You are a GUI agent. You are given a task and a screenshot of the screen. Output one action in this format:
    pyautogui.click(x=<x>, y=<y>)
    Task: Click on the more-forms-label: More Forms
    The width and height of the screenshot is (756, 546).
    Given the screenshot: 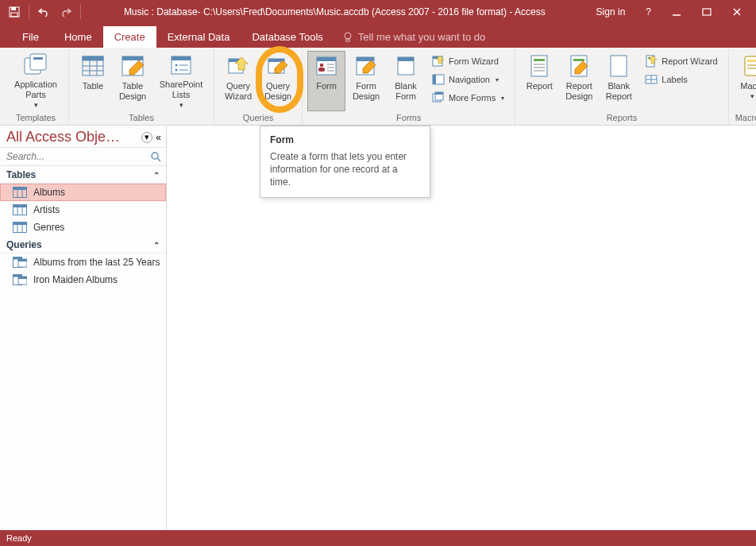 What is the action you would take?
    pyautogui.click(x=472, y=98)
    